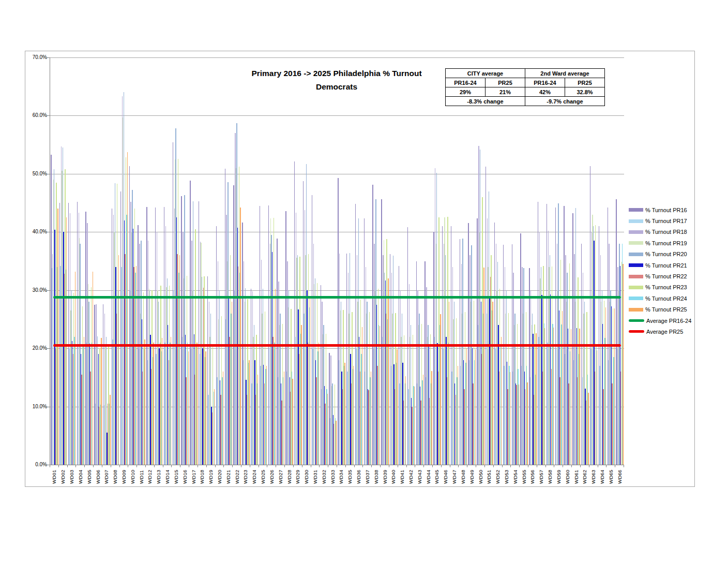 This screenshot has width=728, height=563. What do you see at coordinates (415, 425) in the screenshot?
I see `bar-TurnoutPR25-WD42` at bounding box center [415, 425].